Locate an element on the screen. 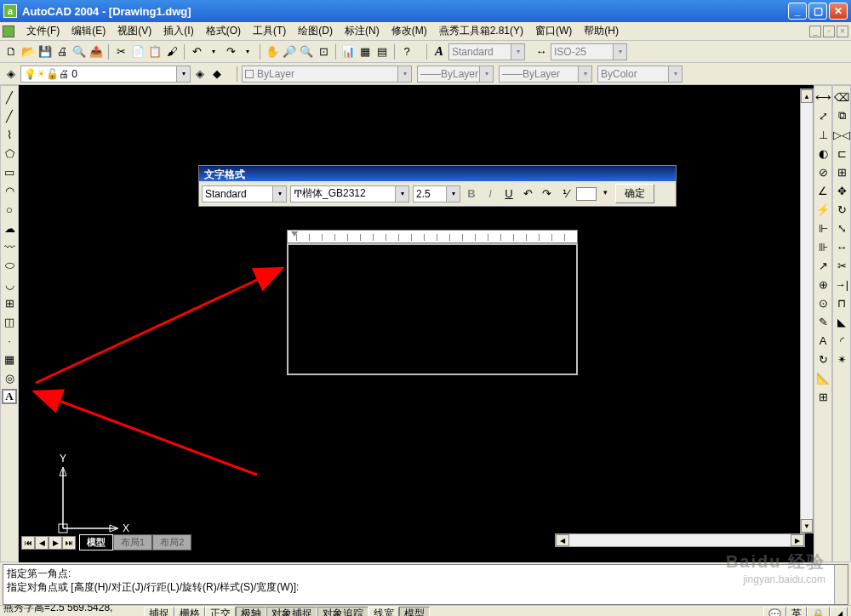  tray-comm-icon: 💬 is located at coordinates (774, 612).